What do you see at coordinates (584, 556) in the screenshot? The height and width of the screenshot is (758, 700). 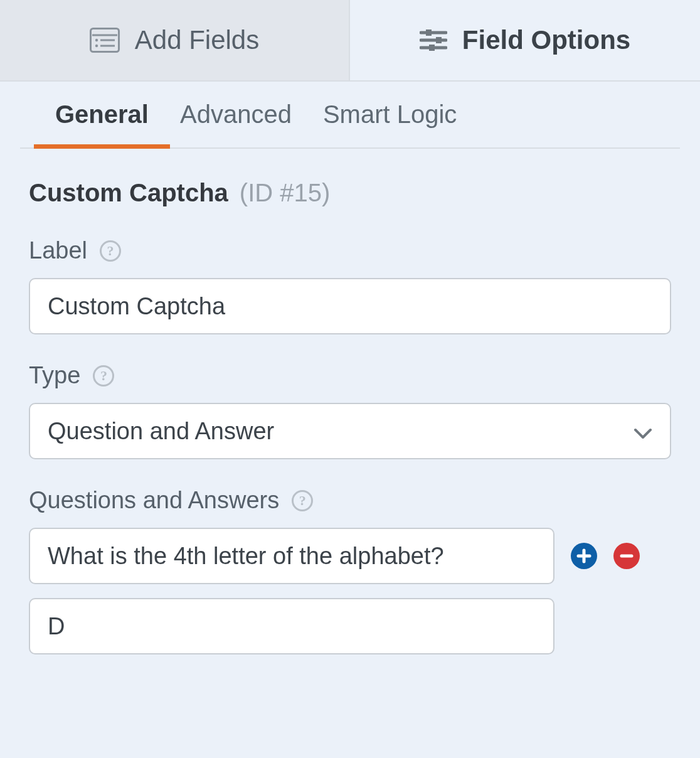 I see `plus-icon` at bounding box center [584, 556].